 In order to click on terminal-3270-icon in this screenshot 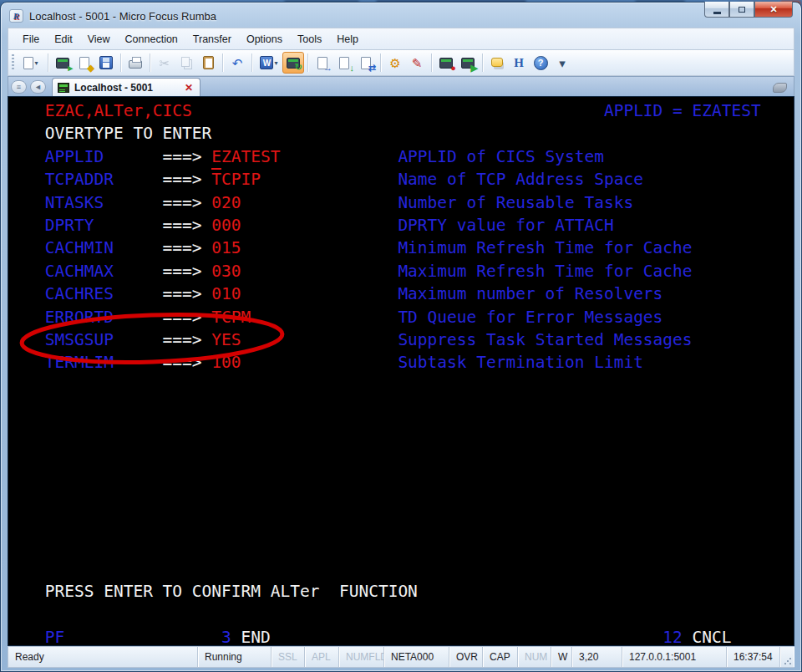, I will do `click(63, 88)`.